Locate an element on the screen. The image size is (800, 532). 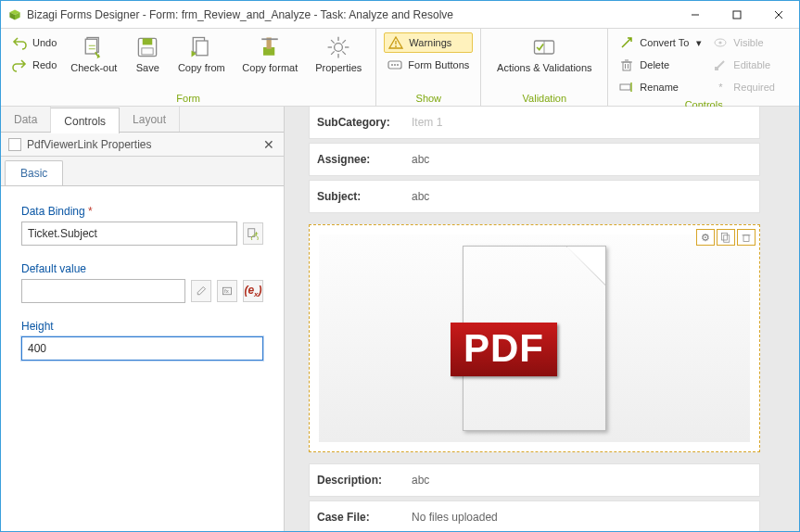
default-value-input is located at coordinates (104, 291).